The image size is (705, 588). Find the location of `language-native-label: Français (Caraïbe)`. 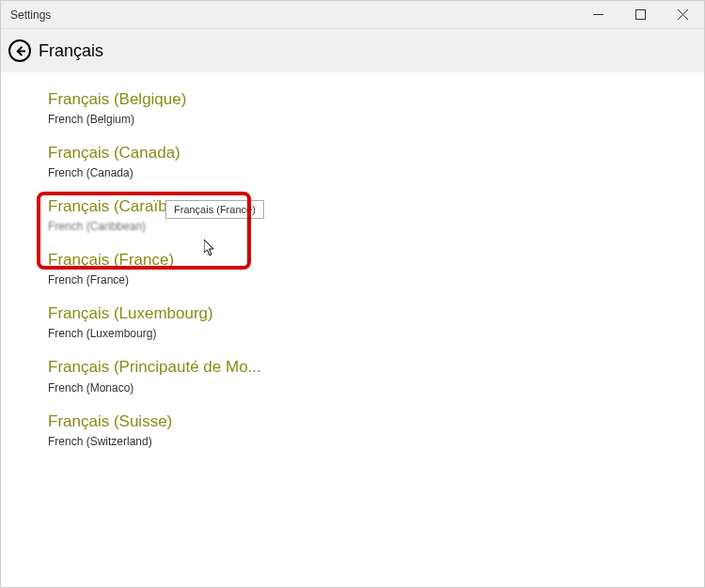

language-native-label: Français (Caraïbe) is located at coordinates (376, 207).